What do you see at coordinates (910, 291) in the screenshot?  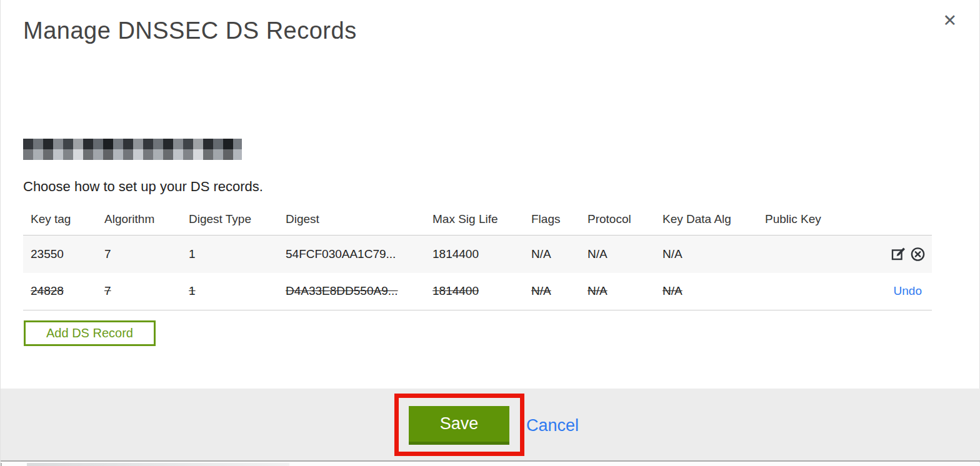 I see `undo-link: Undo` at bounding box center [910, 291].